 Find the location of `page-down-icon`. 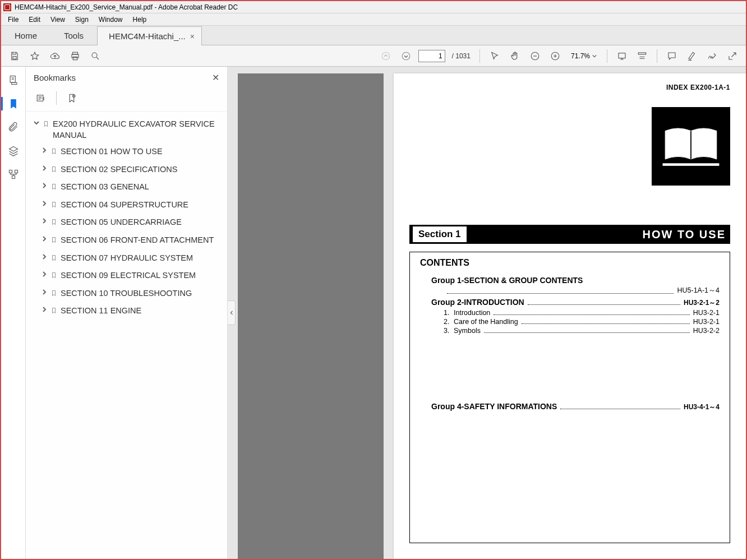

page-down-icon is located at coordinates (406, 56).